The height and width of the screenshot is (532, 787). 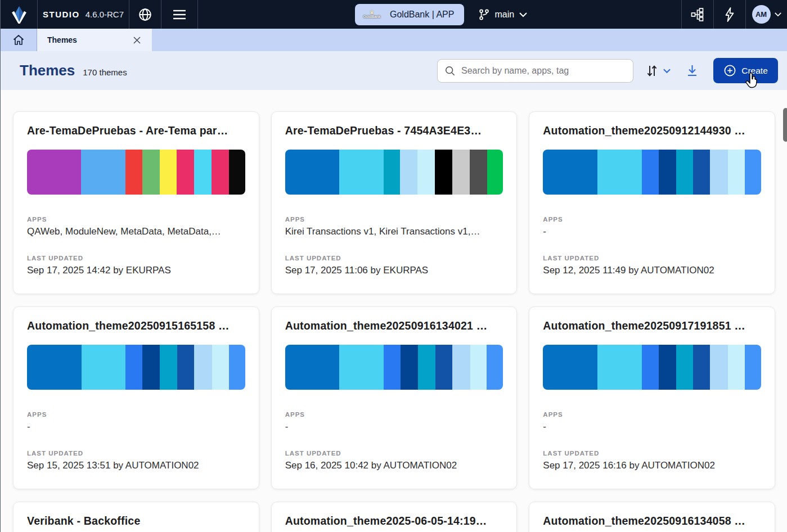 I want to click on sort-button, so click(x=658, y=71).